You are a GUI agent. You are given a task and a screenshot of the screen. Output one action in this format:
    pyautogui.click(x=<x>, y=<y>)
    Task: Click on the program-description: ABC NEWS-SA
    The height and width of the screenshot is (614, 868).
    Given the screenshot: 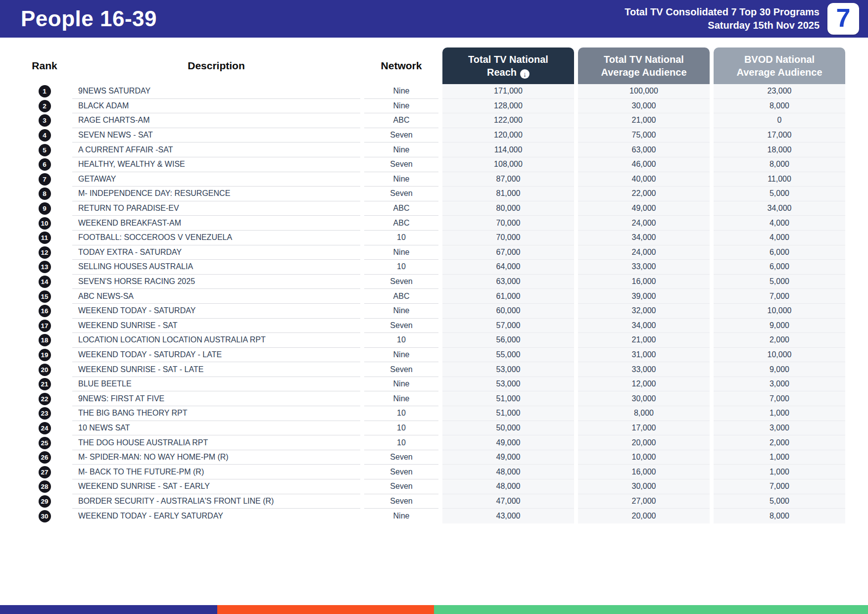 What is the action you would take?
    pyautogui.click(x=216, y=296)
    